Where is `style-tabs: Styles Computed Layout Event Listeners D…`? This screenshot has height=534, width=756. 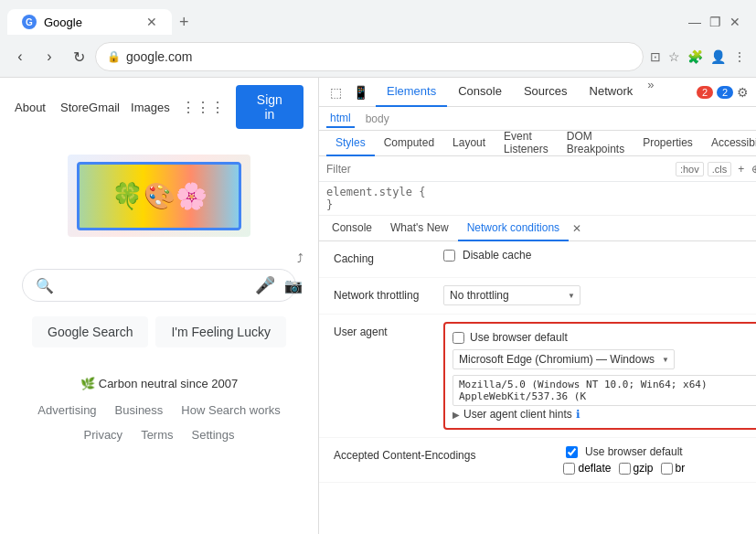
style-tabs: Styles Computed Layout Event Listeners D… is located at coordinates (538, 144).